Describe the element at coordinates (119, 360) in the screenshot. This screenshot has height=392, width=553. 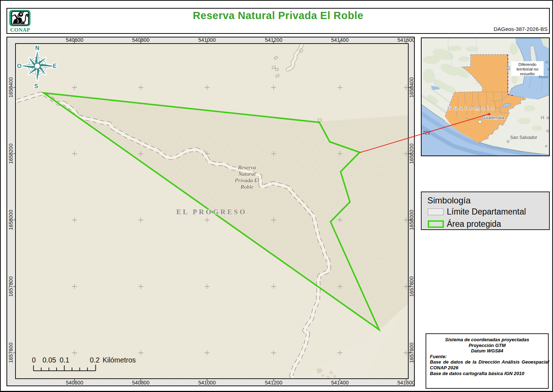
I see `svg-text: Kilómetros` at that location.